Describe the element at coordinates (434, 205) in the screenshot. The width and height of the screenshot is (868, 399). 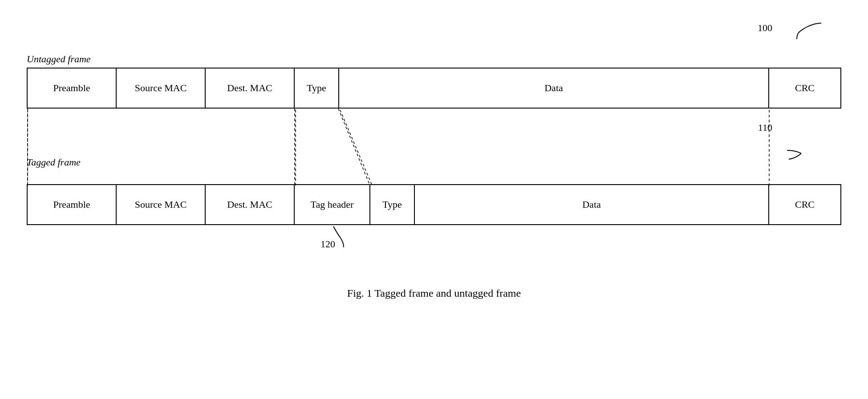
I see `tagged-frame-row: Preamble Source MAC Dest. MAC Tag header…` at that location.